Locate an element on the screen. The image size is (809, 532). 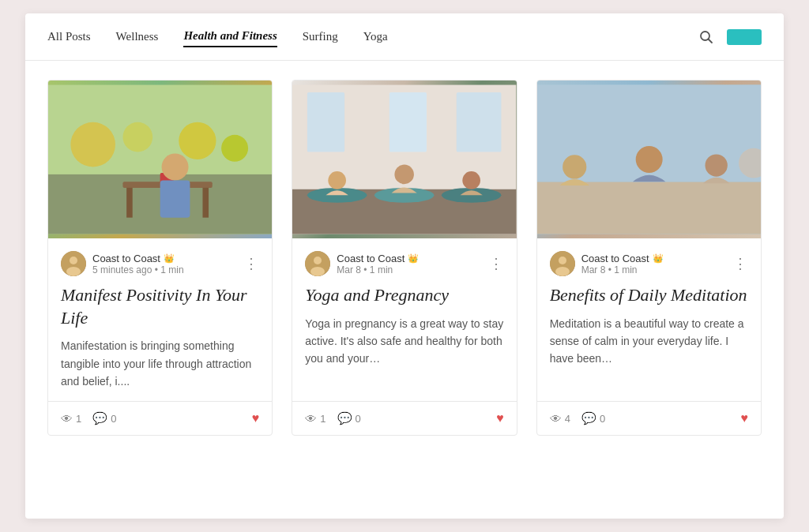
card-excerpt-1: Yoga in pregnancy is a great way to stay… is located at coordinates (404, 353).